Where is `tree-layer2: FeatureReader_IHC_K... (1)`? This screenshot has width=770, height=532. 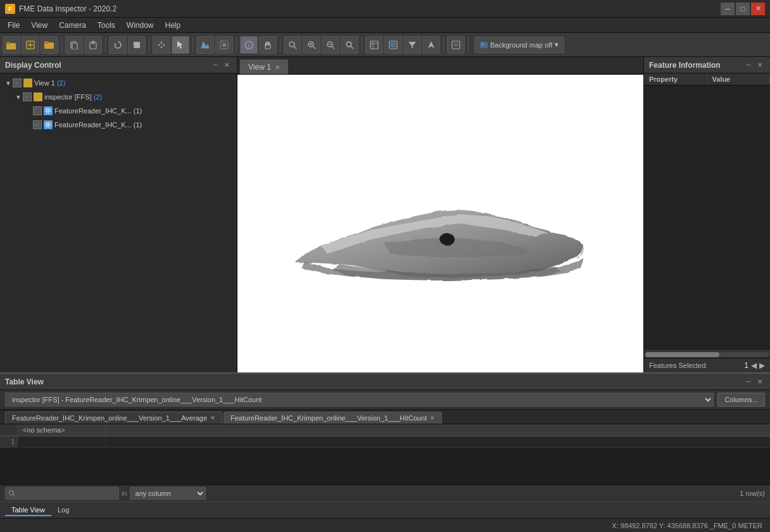 tree-layer2: FeatureReader_IHC_K... (1) is located at coordinates (118, 125).